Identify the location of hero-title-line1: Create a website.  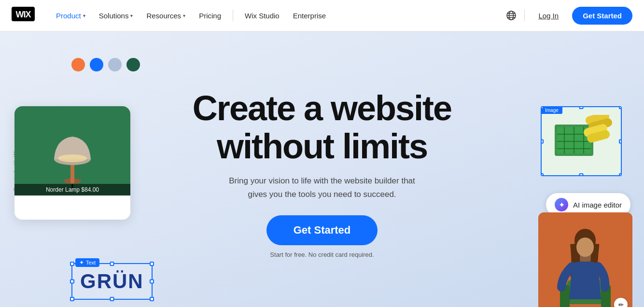
(322, 108).